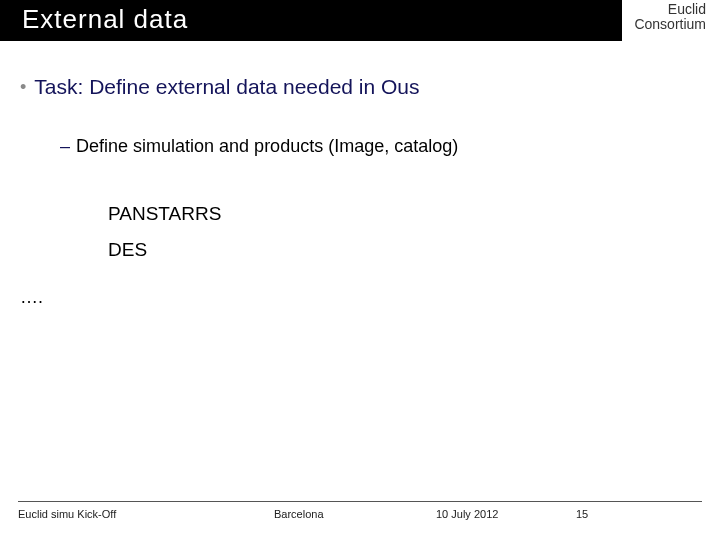 The image size is (720, 540). What do you see at coordinates (311, 20) in the screenshot?
I see `slide-title-bar: External data` at bounding box center [311, 20].